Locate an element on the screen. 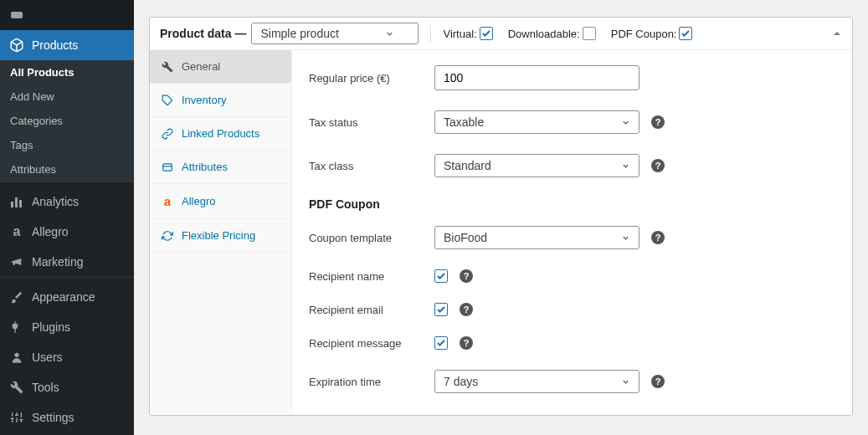  expiration-time-select: 7 days is located at coordinates (537, 381).